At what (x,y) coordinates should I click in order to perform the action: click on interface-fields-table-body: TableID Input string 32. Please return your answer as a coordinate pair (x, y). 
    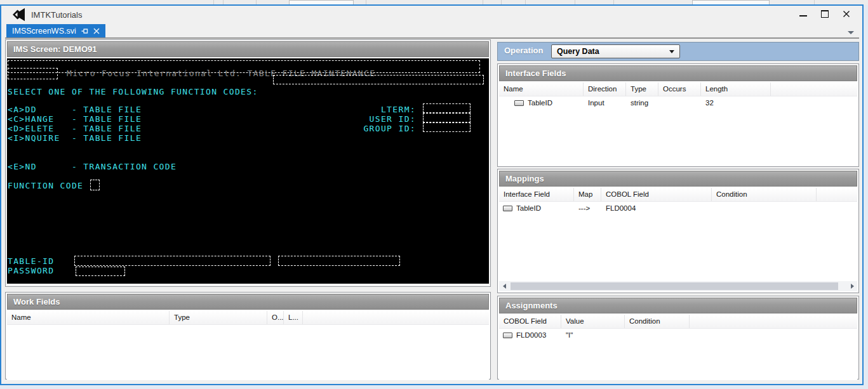
    Looking at the image, I should click on (678, 131).